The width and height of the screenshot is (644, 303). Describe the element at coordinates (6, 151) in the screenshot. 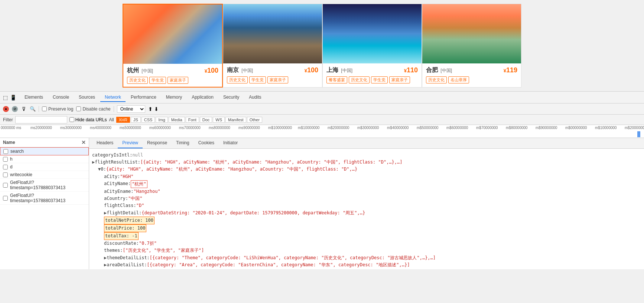

I see `request-checkbox-search` at that location.